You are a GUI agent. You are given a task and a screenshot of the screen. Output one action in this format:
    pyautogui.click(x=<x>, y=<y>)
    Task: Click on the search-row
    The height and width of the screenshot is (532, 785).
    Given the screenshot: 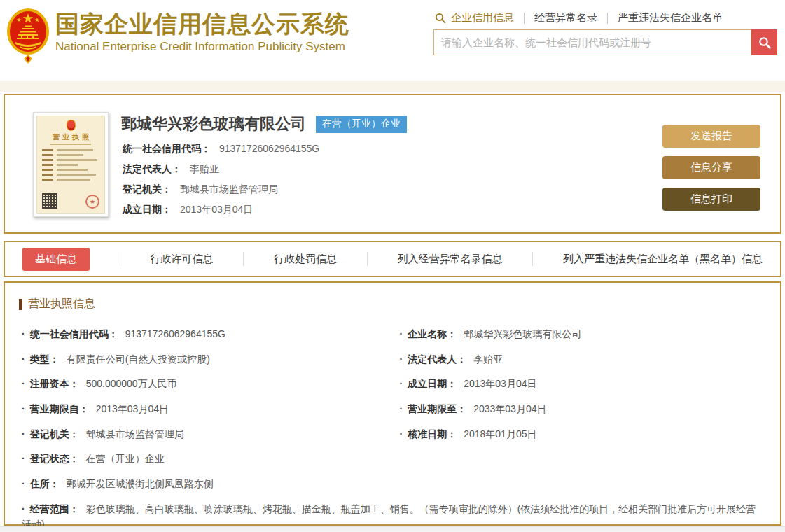 What is the action you would take?
    pyautogui.click(x=607, y=42)
    